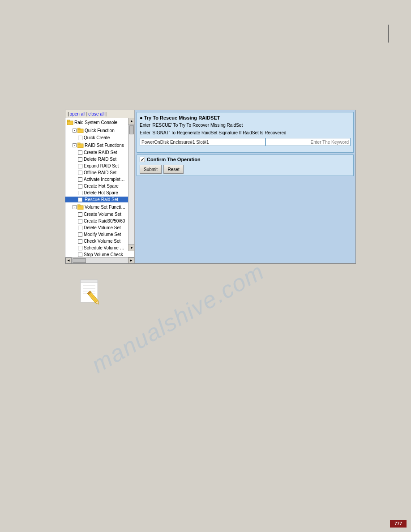 This screenshot has height=532, width=411. Describe the element at coordinates (245, 133) in the screenshot. I see `info-line2: Enter 'SIGNAT' To Regenerate RaidSet Sig…` at that location.